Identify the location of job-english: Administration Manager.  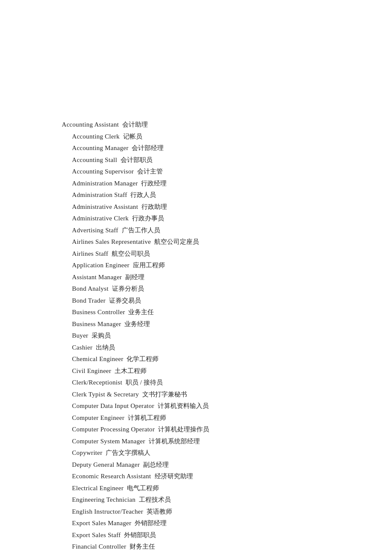
(105, 184).